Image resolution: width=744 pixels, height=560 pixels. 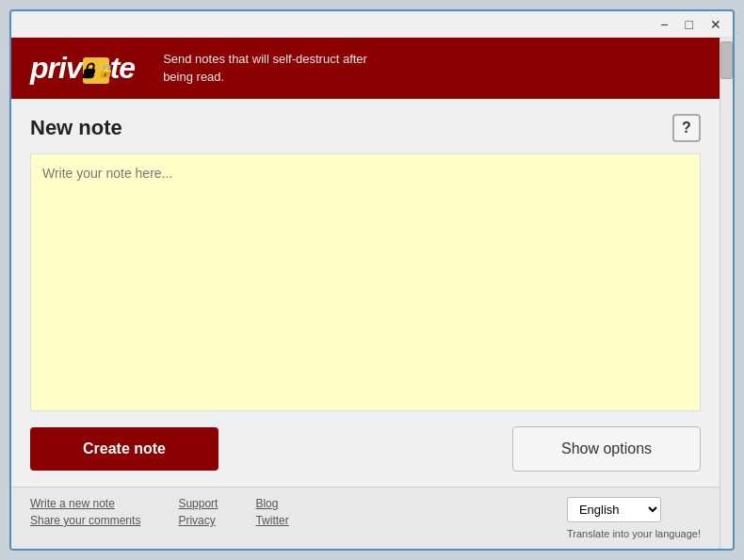 What do you see at coordinates (372, 24) in the screenshot?
I see `title-bar: − □ ✕` at bounding box center [372, 24].